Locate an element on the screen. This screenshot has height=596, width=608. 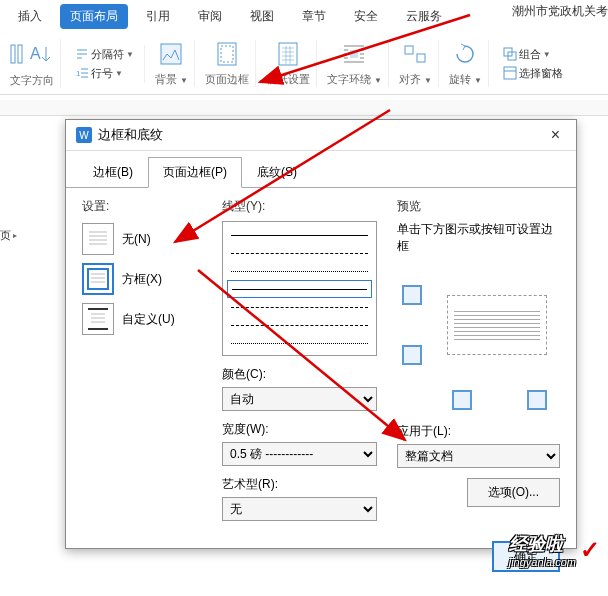
art-select: 无 is located at coordinates (300, 509).